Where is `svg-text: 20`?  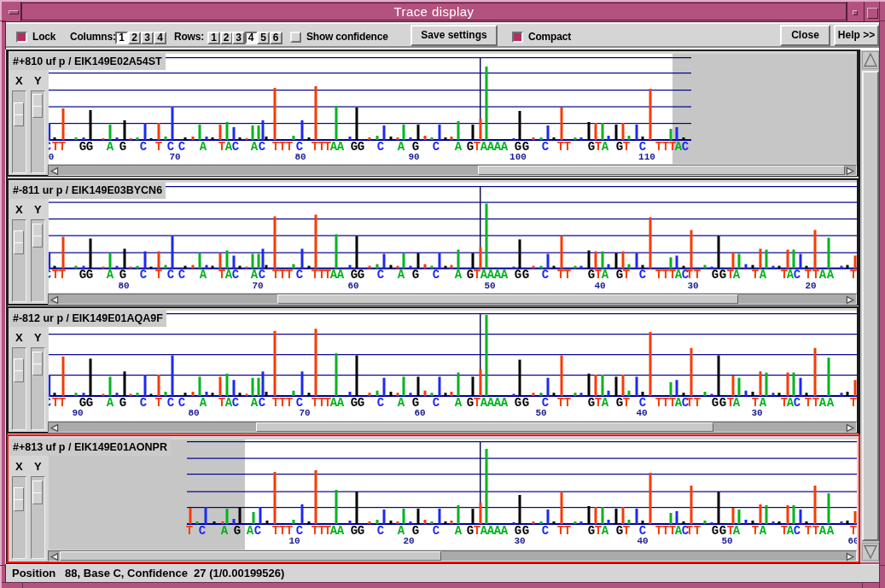 svg-text: 20 is located at coordinates (408, 541).